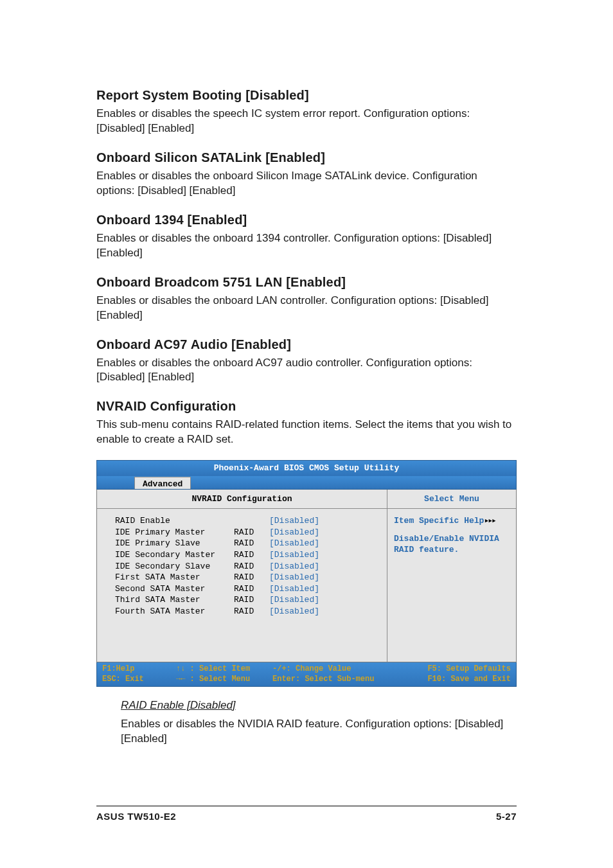  Describe the element at coordinates (452, 500) in the screenshot. I see `bios-right-title: Select Menu` at that location.